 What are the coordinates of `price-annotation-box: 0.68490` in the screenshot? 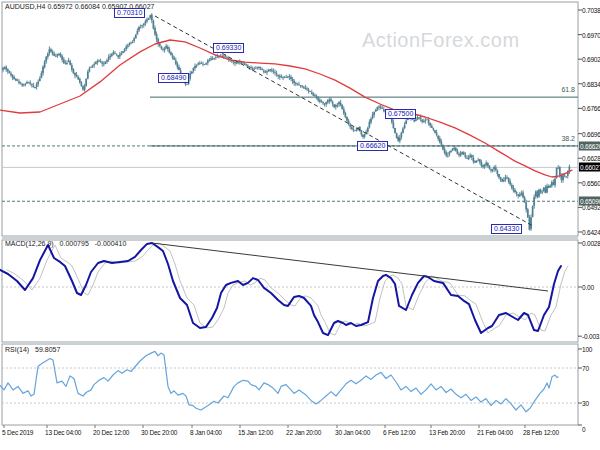 It's located at (174, 78).